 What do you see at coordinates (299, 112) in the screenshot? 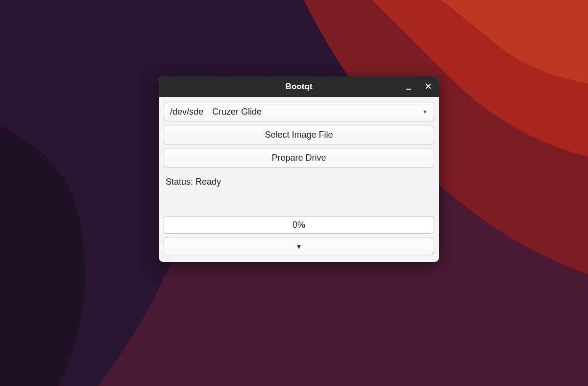
I see `device-combobox: /dev/sde Cruzer Glide ▼` at bounding box center [299, 112].